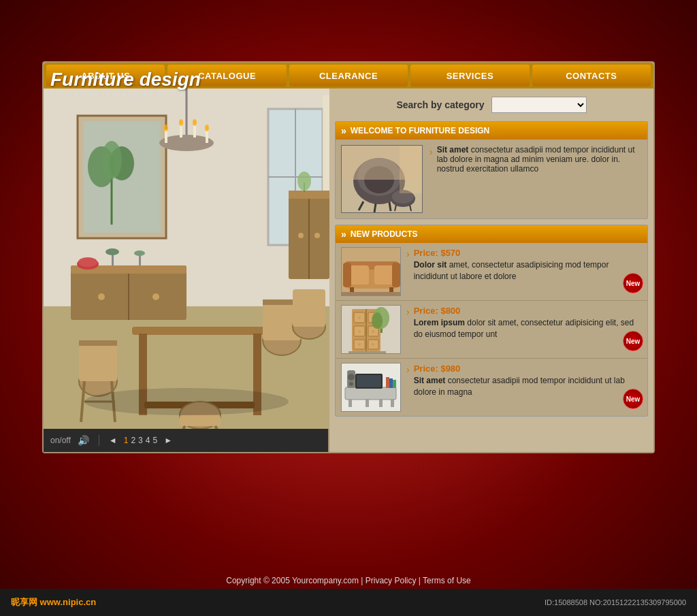 This screenshot has width=697, height=616. I want to click on watermark-left: 昵享网 www.nipic.cn, so click(53, 602).